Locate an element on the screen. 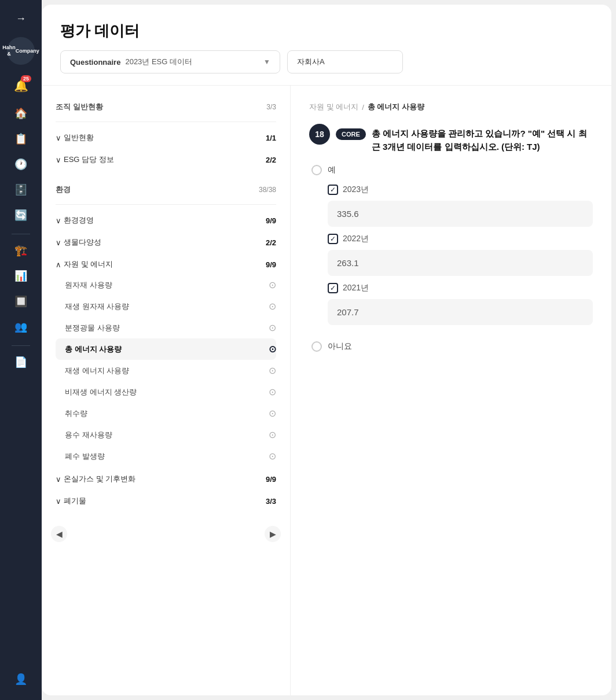  radio-yes is located at coordinates (317, 170).